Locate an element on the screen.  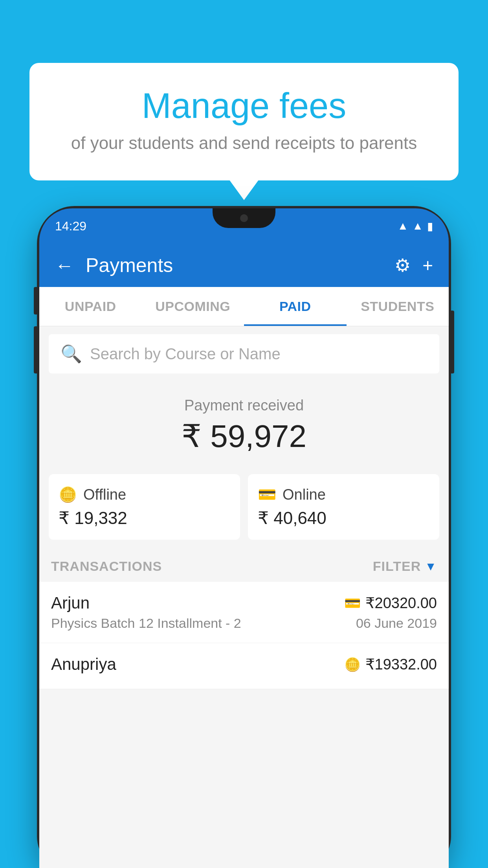
bubble-subtitle: of your students and send receipts to pa… is located at coordinates (244, 143).